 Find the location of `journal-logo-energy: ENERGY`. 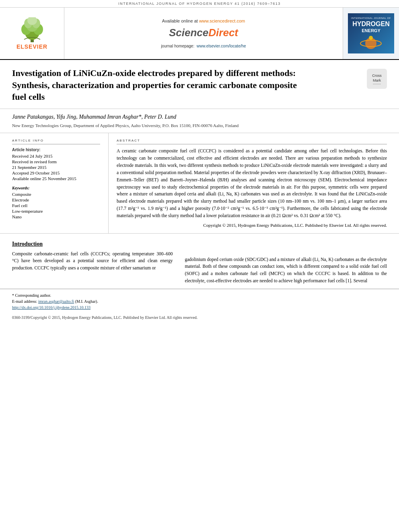

journal-logo-energy: ENERGY is located at coordinates (371, 31).